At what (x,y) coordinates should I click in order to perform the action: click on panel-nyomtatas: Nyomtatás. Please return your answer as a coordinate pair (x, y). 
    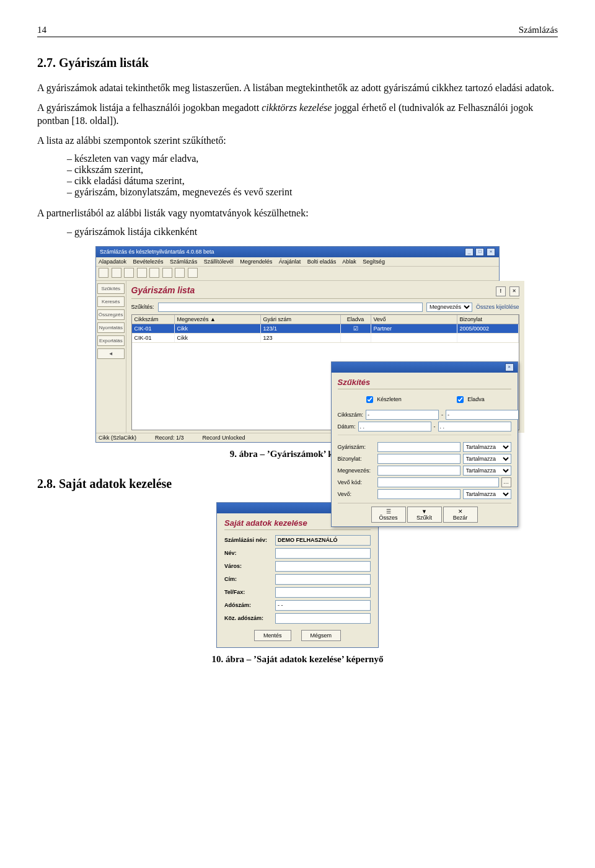
    Looking at the image, I should click on (111, 327).